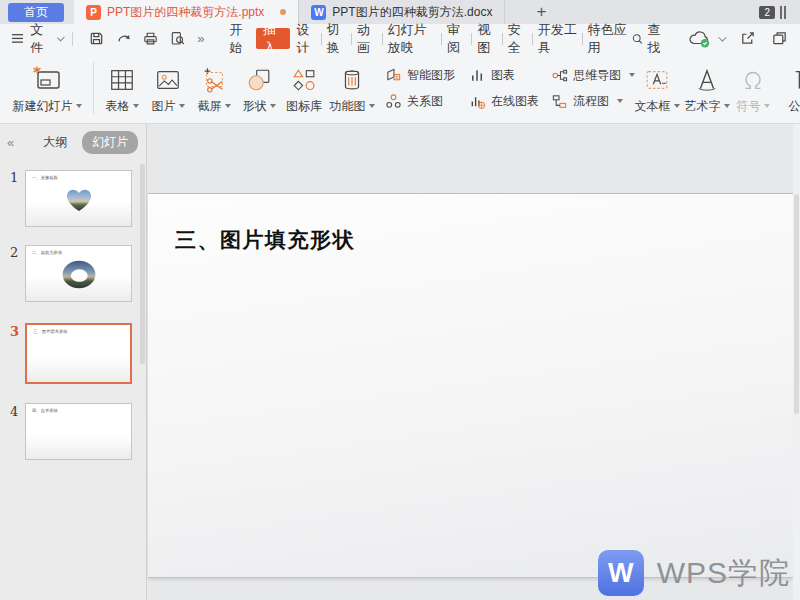 This screenshot has width=800, height=600. I want to click on flowchart-label: 流程图, so click(591, 102).